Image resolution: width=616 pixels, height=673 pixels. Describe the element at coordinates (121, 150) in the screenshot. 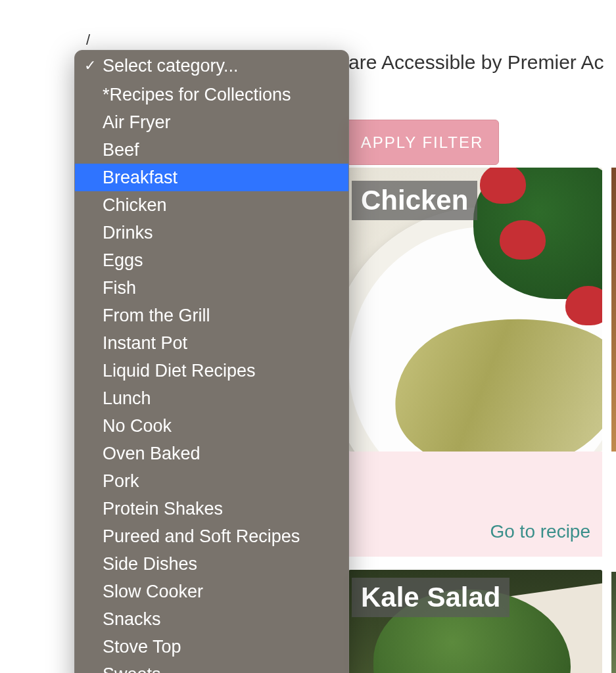

I see `dropdown-option-label: Beef` at that location.